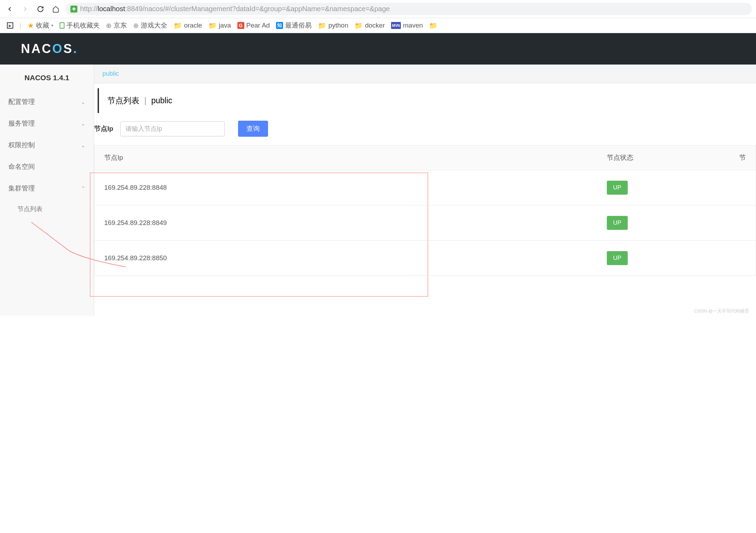  What do you see at coordinates (254, 25) in the screenshot?
I see `bookmark-pear: GPear Ad` at bounding box center [254, 25].